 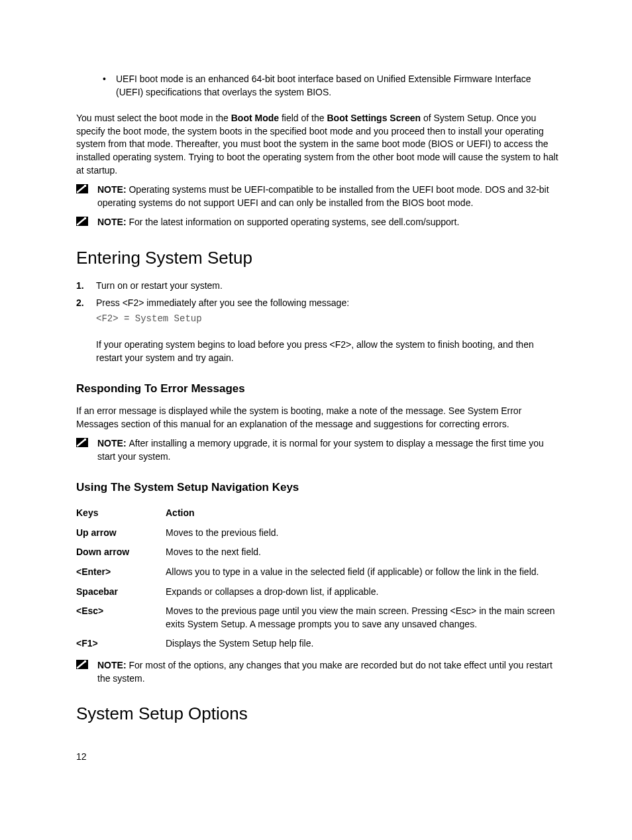 I want to click on key-cell: Up arrow, so click(x=121, y=533).